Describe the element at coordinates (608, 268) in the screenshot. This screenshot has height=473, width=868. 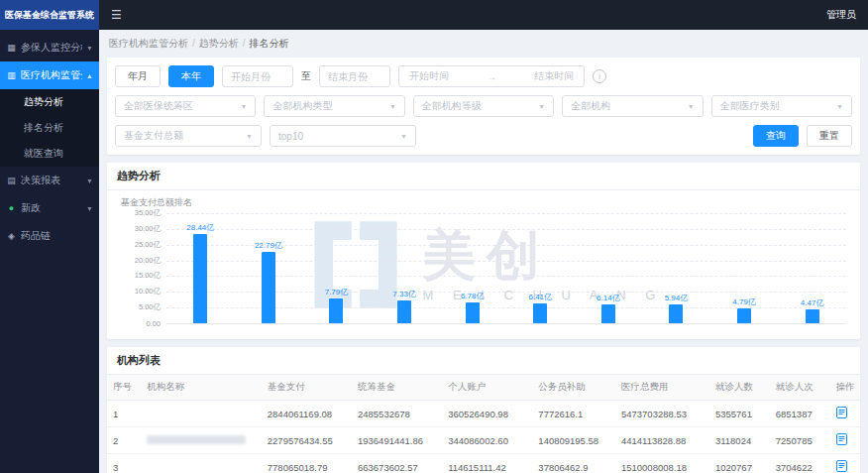
I see `chart-bar-group: 6.14亿` at that location.